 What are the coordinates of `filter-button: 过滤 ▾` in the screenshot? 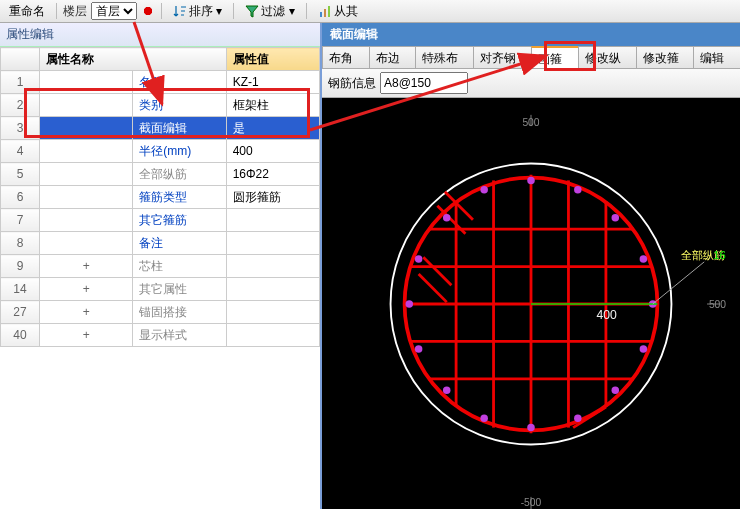 It's located at (270, 12).